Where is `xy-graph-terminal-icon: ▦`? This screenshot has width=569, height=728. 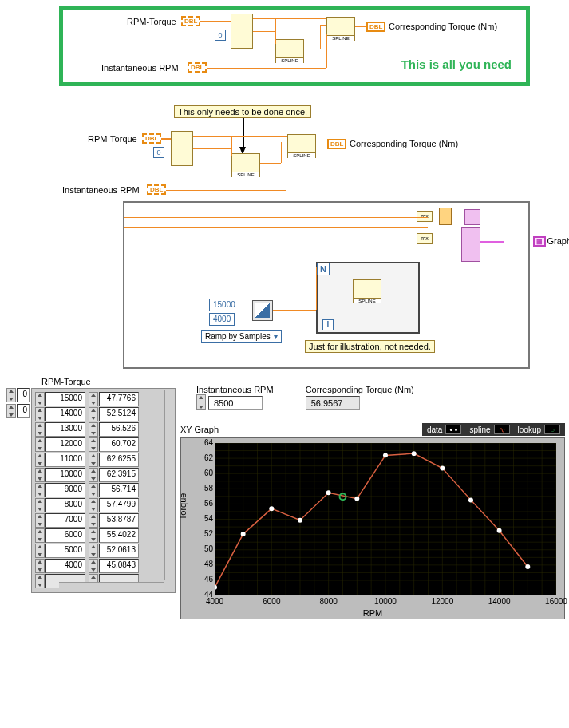
xy-graph-terminal-icon: ▦ is located at coordinates (539, 241).